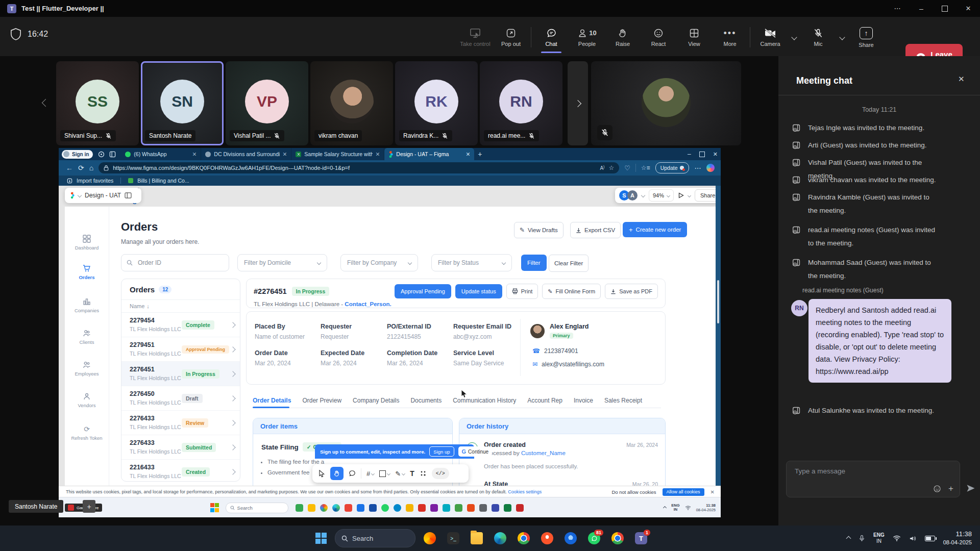 The image size is (980, 551). Describe the element at coordinates (618, 538) in the screenshot. I see `chrome-profile-icon` at that location.